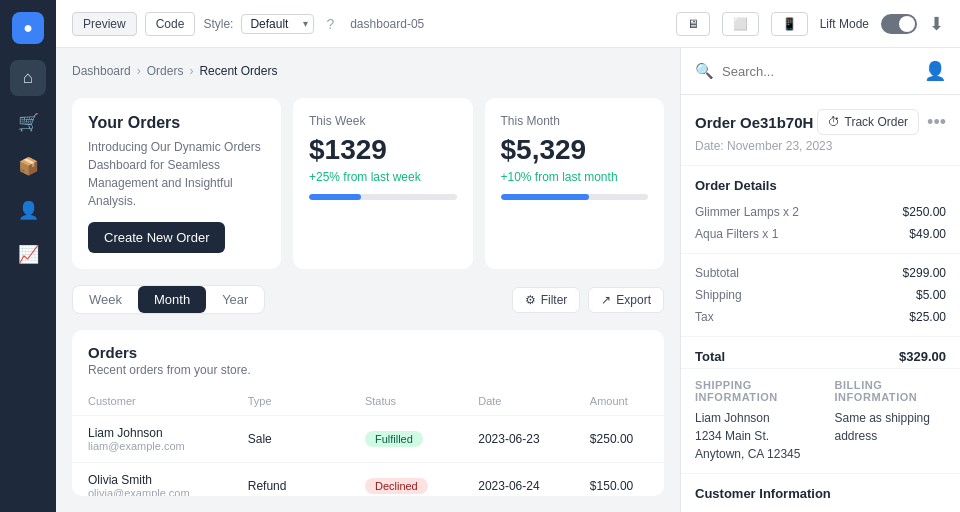 The height and width of the screenshot is (512, 960). Describe the element at coordinates (235, 300) in the screenshot. I see `year-tab: Year` at that location.